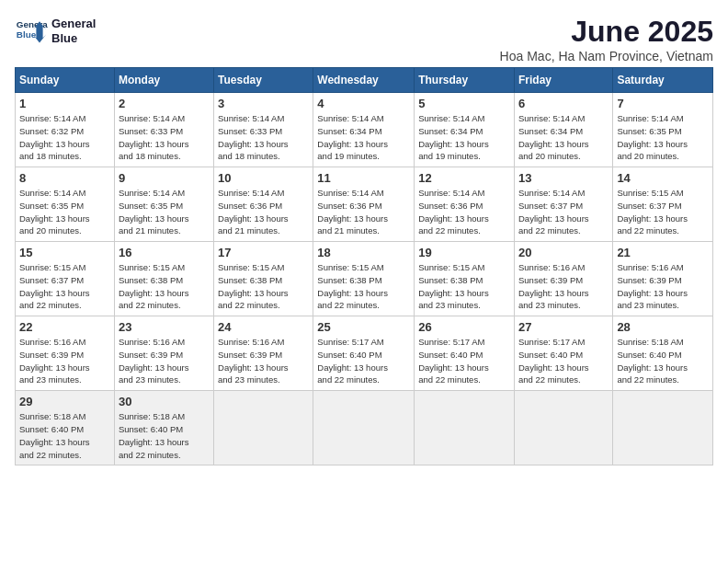 Image resolution: width=728 pixels, height=563 pixels. I want to click on day-info: Sunrise: 5:14 AMSunset: 6:33 PMDaylight:…, so click(263, 138).